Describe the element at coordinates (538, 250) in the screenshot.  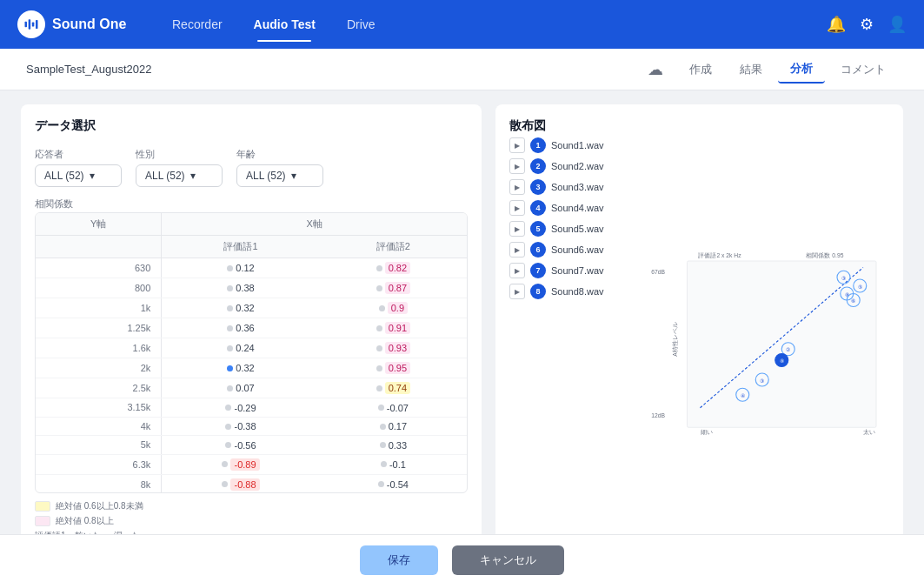
I see `sound-number: 6` at that location.